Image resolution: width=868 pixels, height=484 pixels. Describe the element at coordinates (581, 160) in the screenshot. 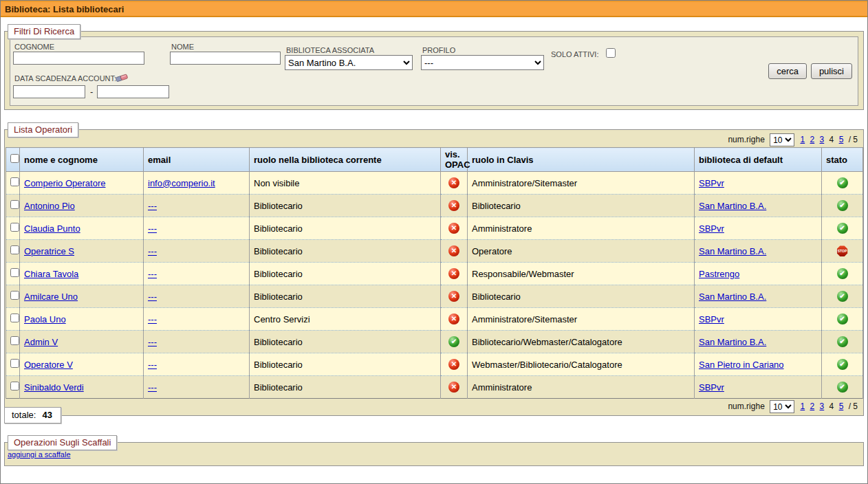

I see `col-ruolo-clavis: ruolo in Clavis` at that location.